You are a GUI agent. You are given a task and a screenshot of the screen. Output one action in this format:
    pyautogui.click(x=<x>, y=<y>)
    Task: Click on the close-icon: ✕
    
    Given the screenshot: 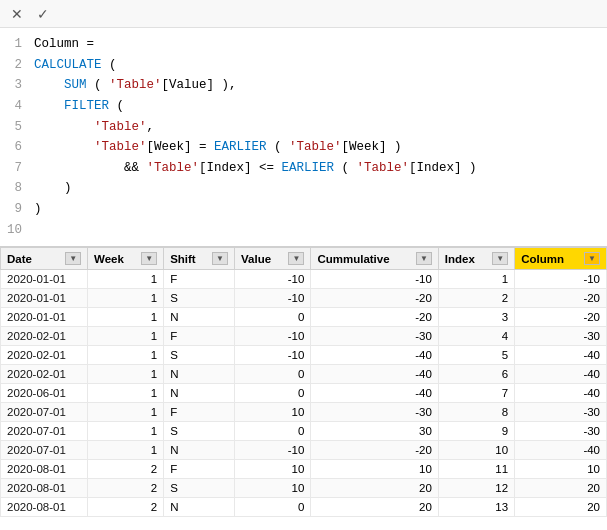 What is the action you would take?
    pyautogui.click(x=17, y=14)
    